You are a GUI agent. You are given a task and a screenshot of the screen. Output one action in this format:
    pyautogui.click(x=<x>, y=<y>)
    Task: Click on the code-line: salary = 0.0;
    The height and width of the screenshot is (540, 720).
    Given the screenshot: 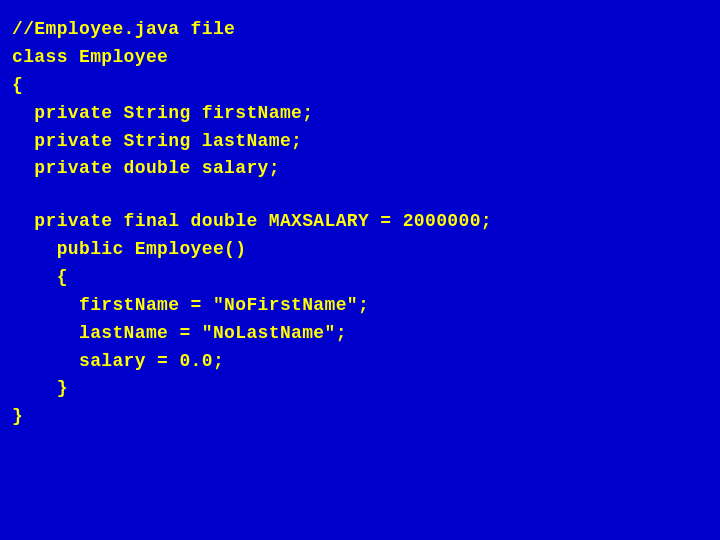 What is the action you would take?
    pyautogui.click(x=360, y=362)
    